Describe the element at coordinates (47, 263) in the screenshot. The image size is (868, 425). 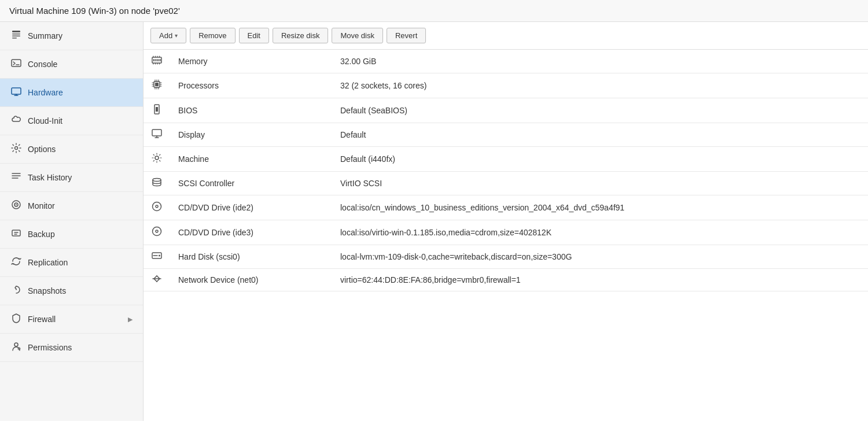
I see `sidebar-item-label: Replication` at that location.